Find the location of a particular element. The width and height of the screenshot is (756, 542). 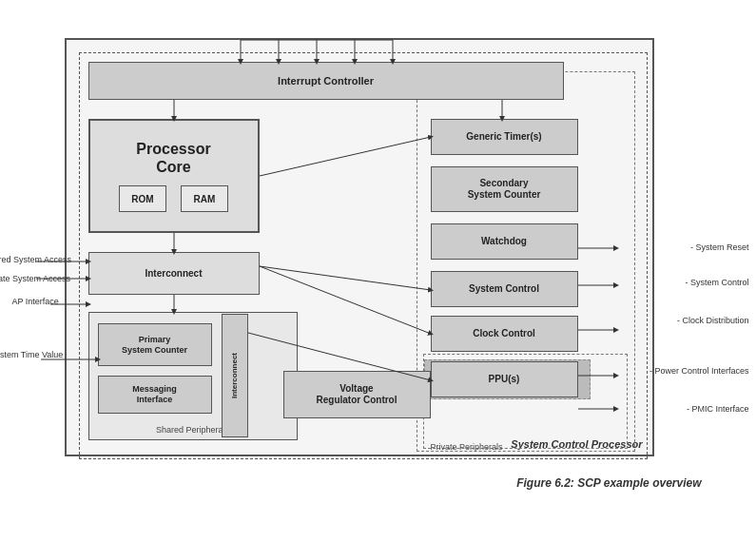

shared-system-access-label: Shared System Access is located at coordinates (36, 260).